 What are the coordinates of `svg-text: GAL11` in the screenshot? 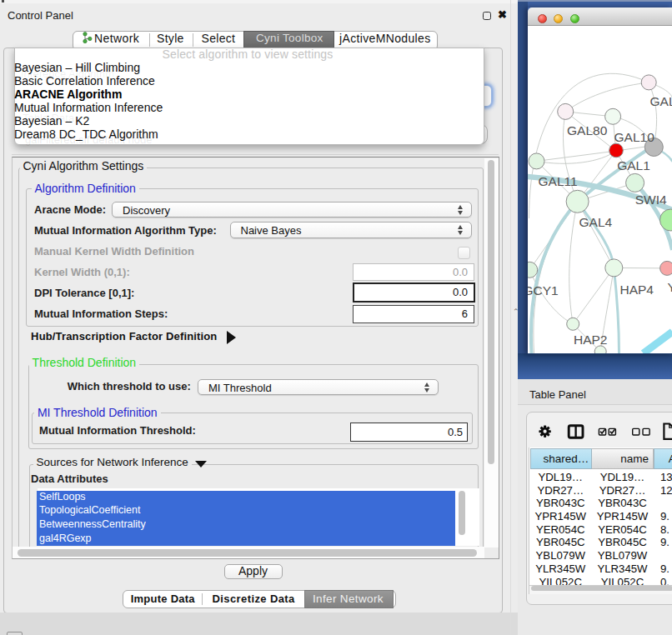 It's located at (557, 182).